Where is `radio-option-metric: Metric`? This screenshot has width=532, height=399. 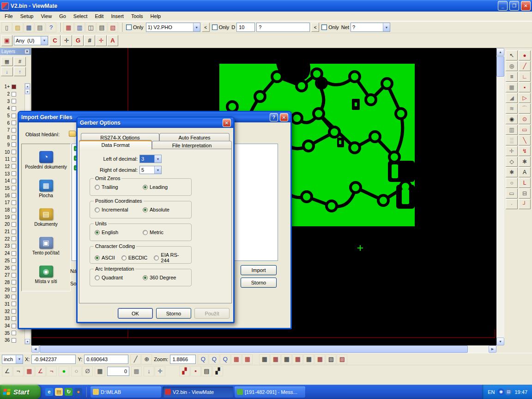
radio-option-metric: Metric is located at coordinates (153, 232).